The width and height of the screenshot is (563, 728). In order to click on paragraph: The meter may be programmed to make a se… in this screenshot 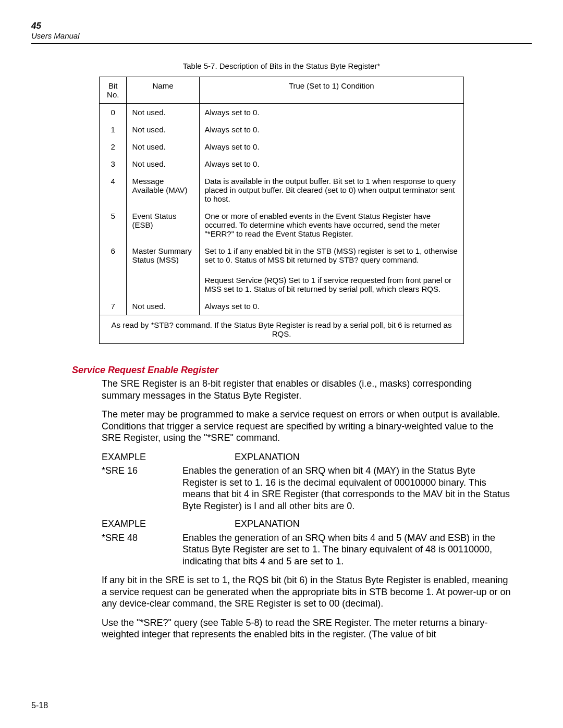, I will do `click(307, 426)`.